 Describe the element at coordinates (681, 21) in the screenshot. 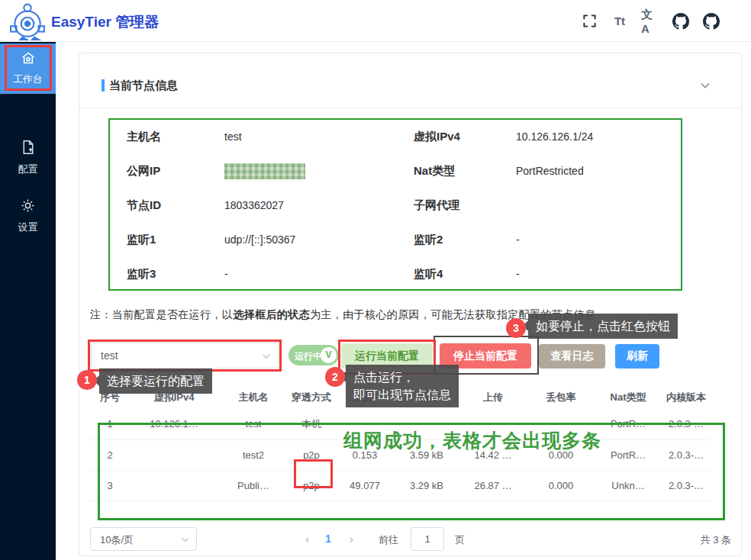

I see `github-icon` at that location.